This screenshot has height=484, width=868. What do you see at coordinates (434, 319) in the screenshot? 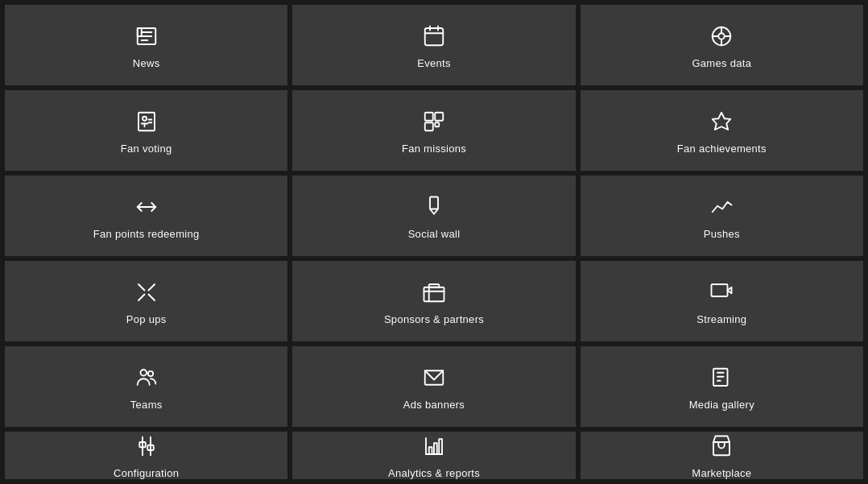
I see `sponsors-partners-label: Sponsors & partners` at bounding box center [434, 319].